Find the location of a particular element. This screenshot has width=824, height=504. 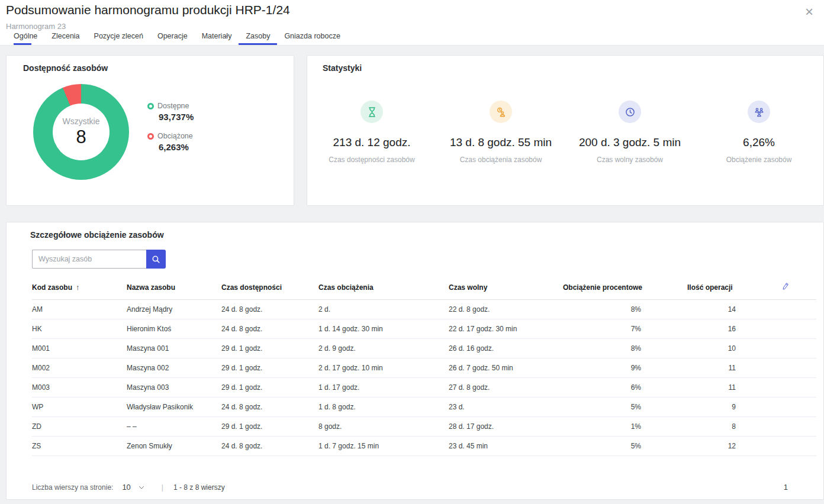

cell-procent: 8% is located at coordinates (602, 349).